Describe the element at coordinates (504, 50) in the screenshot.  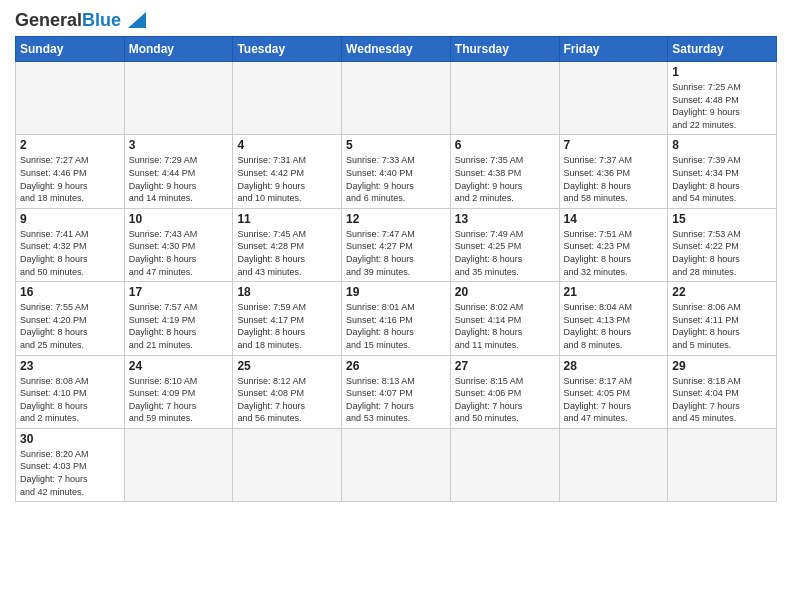
I see `col-thursday: Thursday` at that location.